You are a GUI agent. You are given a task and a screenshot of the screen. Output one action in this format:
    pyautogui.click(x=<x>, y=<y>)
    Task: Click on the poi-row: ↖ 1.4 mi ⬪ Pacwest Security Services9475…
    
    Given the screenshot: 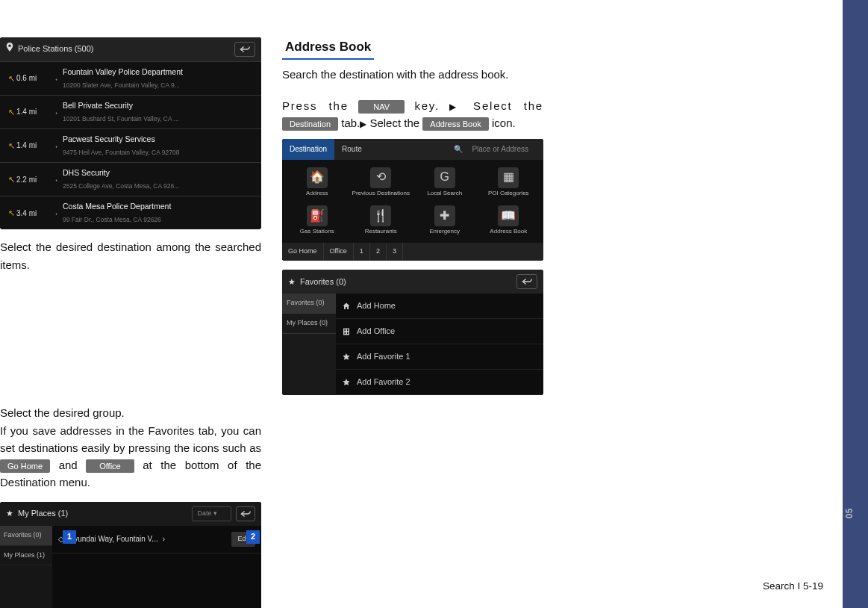 What is the action you would take?
    pyautogui.click(x=131, y=145)
    